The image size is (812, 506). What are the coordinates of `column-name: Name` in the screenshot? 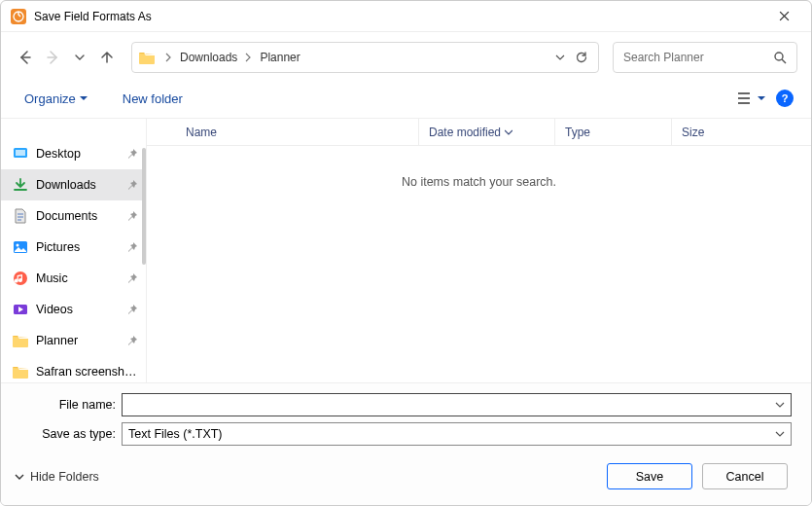 It's located at (283, 132).